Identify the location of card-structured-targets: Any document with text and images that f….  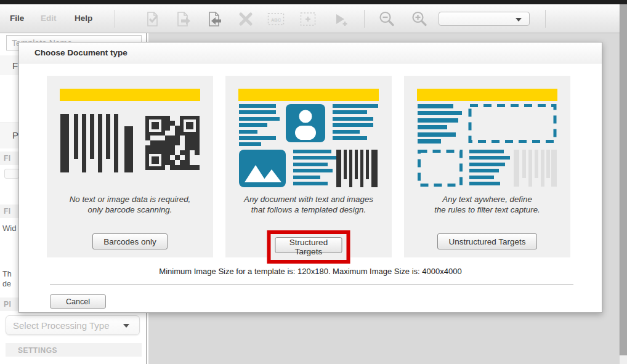
(309, 166).